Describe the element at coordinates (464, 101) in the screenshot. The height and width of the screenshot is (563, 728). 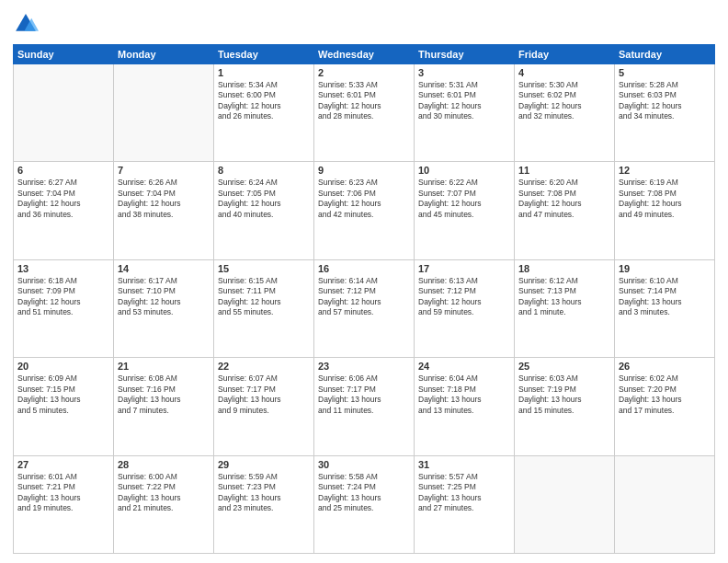
I see `day-info: Sunrise: 5:31 AM Sunset: 6:01 PM Dayligh…` at that location.